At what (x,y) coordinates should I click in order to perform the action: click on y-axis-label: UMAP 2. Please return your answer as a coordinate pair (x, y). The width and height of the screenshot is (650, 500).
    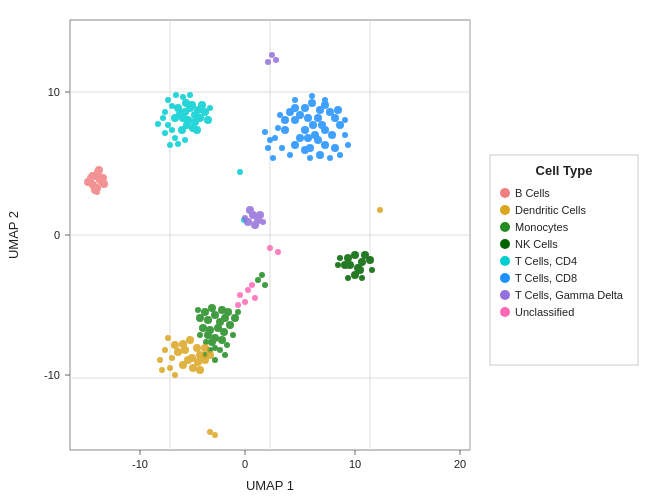
    Looking at the image, I should click on (14, 235).